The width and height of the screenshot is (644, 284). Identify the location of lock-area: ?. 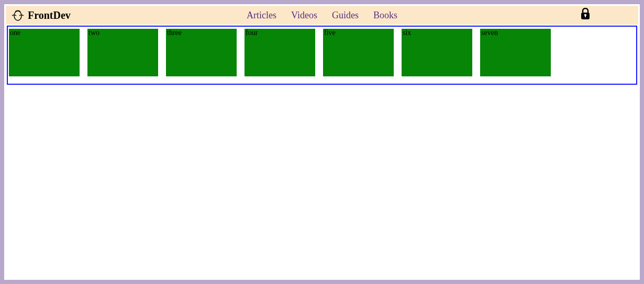
(585, 15).